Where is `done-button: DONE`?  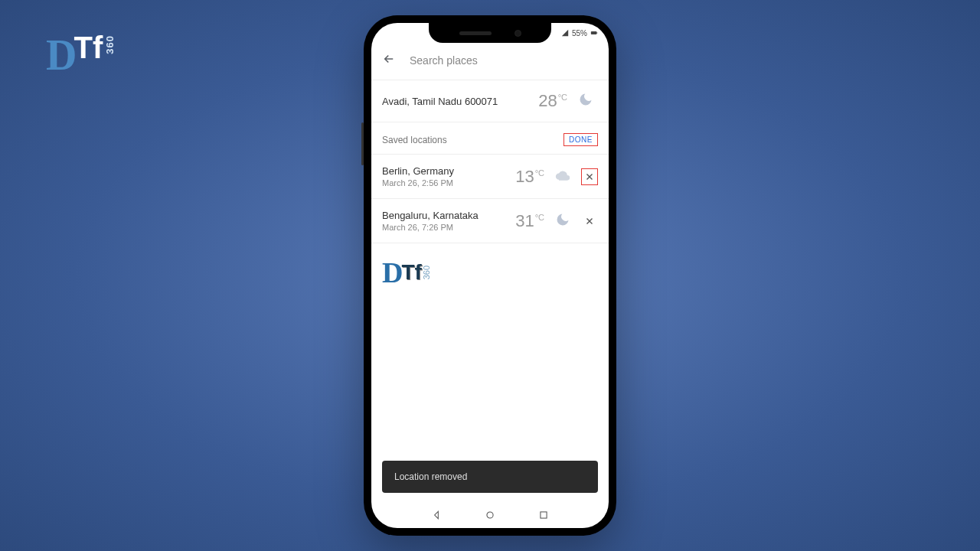
done-button: DONE is located at coordinates (580, 139).